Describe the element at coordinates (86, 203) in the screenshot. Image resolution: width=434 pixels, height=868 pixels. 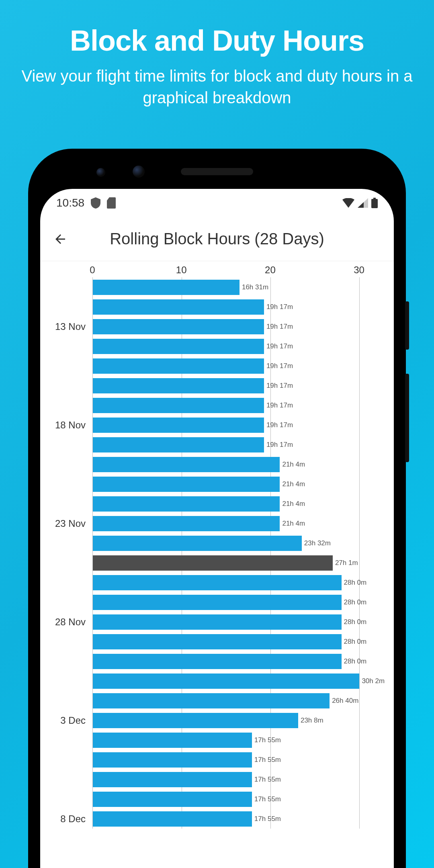
I see `status-left: 10:58` at that location.